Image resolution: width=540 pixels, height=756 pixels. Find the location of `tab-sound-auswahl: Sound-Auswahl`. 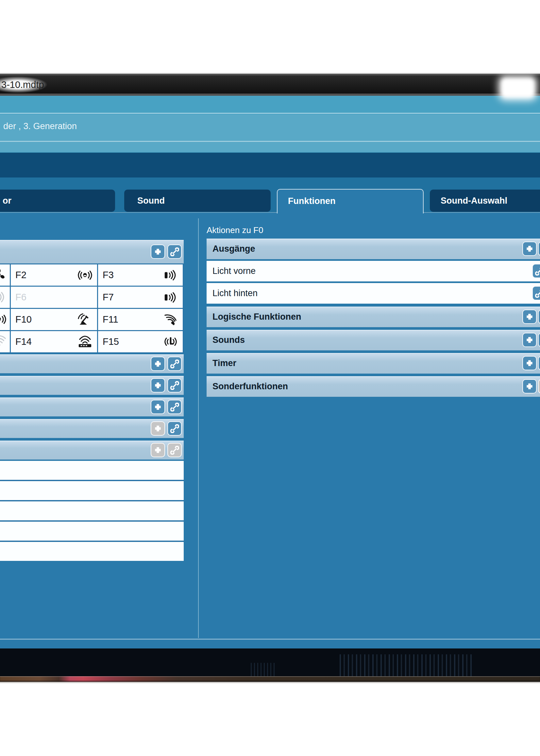

tab-sound-auswahl: Sound-Auswahl is located at coordinates (485, 201).